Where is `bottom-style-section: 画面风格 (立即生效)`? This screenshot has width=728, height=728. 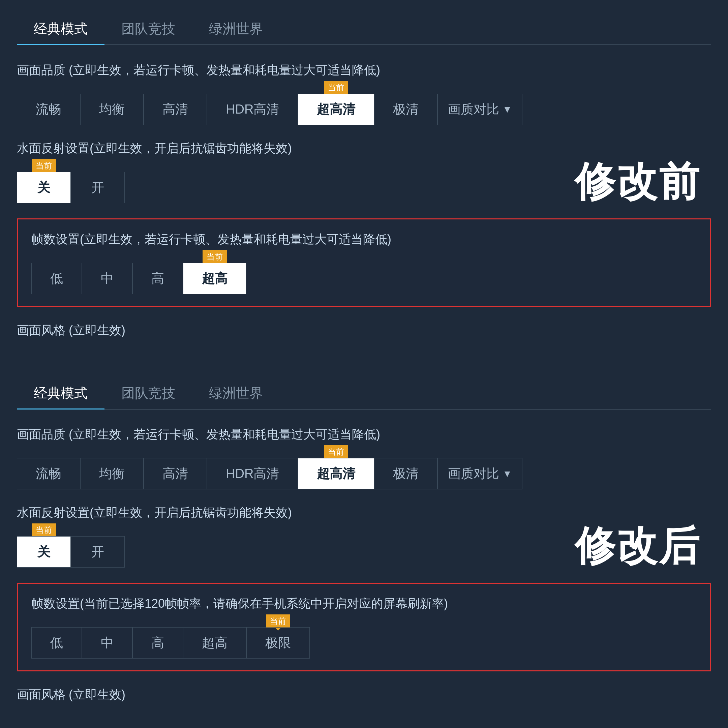 bottom-style-section: 画面风格 (立即生效) is located at coordinates (364, 695).